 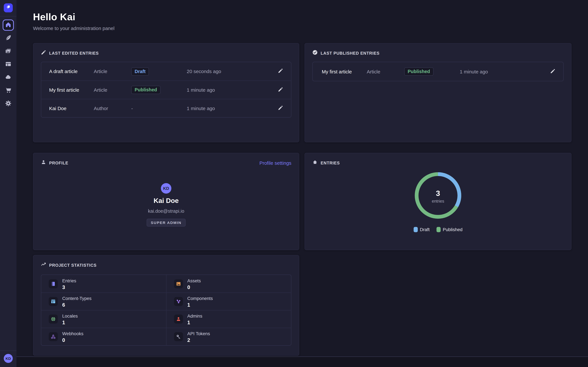 What do you see at coordinates (8, 78) in the screenshot?
I see `sidebar-item-strapi-cloud` at bounding box center [8, 78].